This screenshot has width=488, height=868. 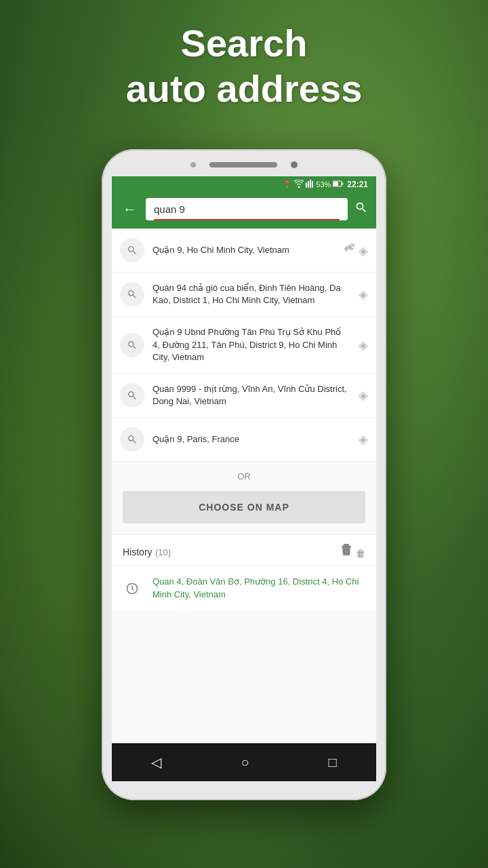 What do you see at coordinates (358, 184) in the screenshot?
I see `time: 22:21` at bounding box center [358, 184].